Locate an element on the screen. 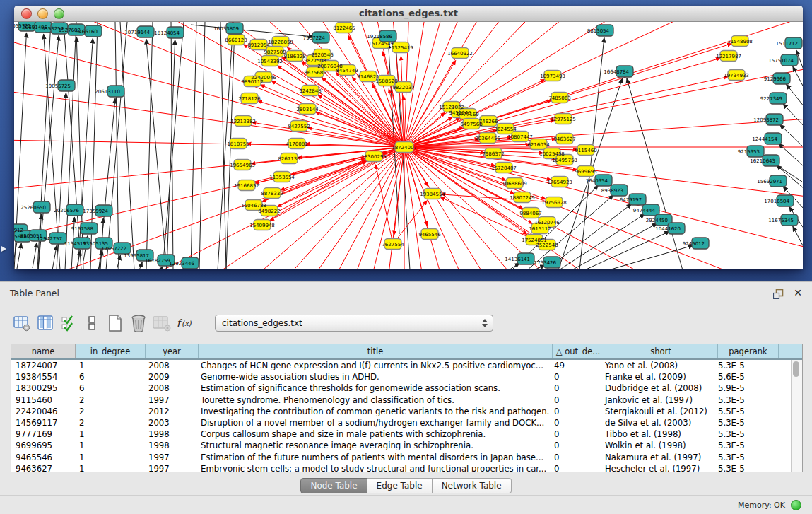  table-row: 1872400712008Changes of HCN gene express… is located at coordinates (401, 366).